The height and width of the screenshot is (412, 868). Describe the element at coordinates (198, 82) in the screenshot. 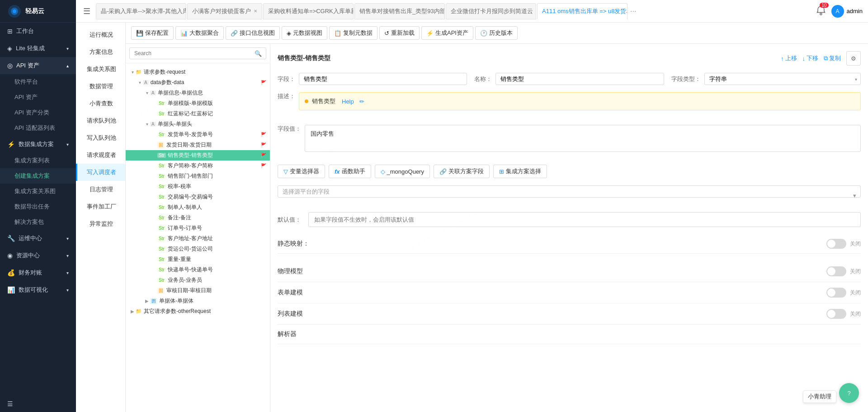

I see `tree-node-data: ▾ A data参数-data 🚩` at that location.